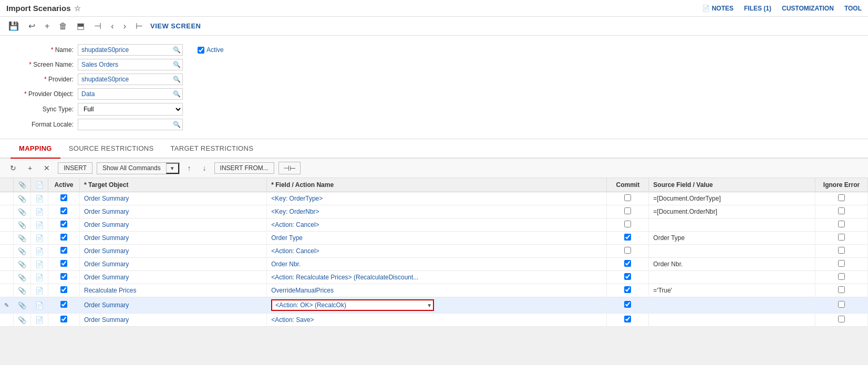  I want to click on favorite-icon: ☆, so click(78, 8).